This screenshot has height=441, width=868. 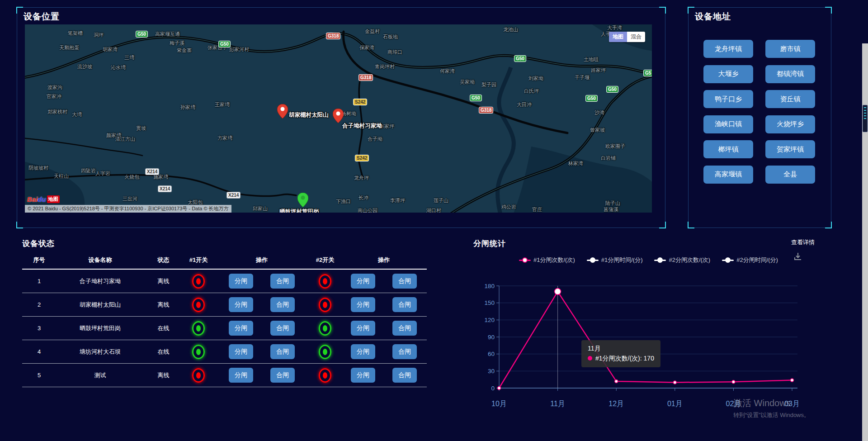 What do you see at coordinates (490, 243) in the screenshot?
I see `chart-section-title: 分闸统计` at bounding box center [490, 243].